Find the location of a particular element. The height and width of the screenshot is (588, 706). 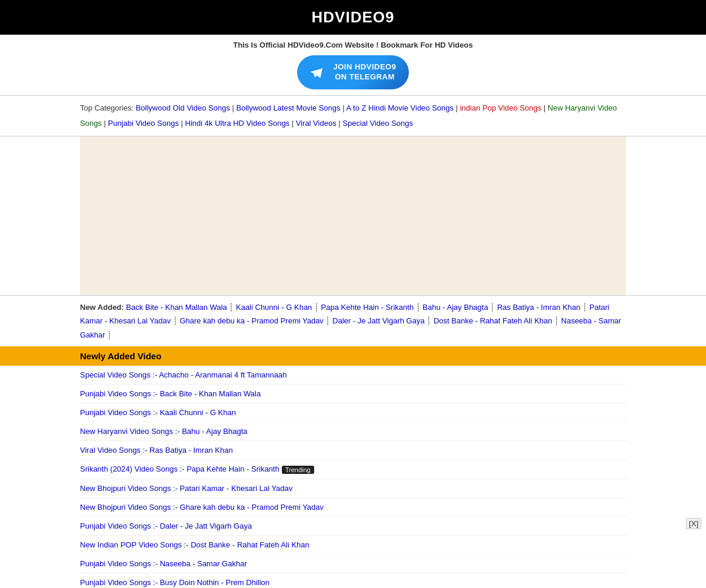

telegram-banner: JOIN HDVIDEO9 ON TELEGRAM is located at coordinates (353, 72).